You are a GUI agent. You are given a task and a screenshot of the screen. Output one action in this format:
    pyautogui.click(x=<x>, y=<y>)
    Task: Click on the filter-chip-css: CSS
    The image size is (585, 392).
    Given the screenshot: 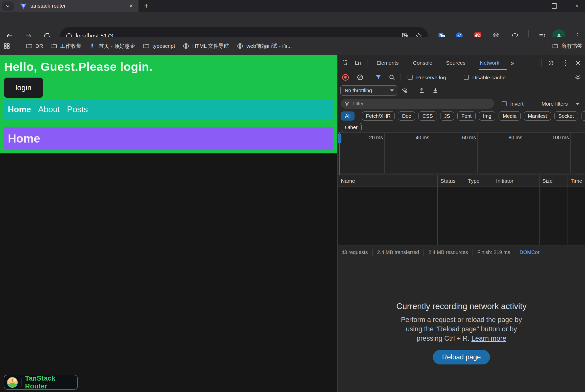 What is the action you would take?
    pyautogui.click(x=428, y=116)
    